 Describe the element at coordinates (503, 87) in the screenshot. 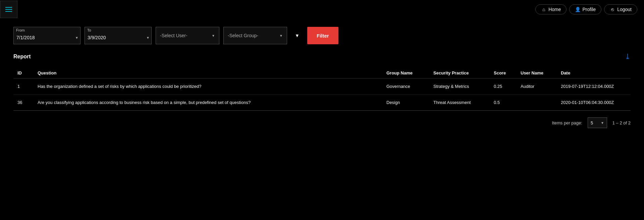

I see `cell-score: 0.25` at that location.